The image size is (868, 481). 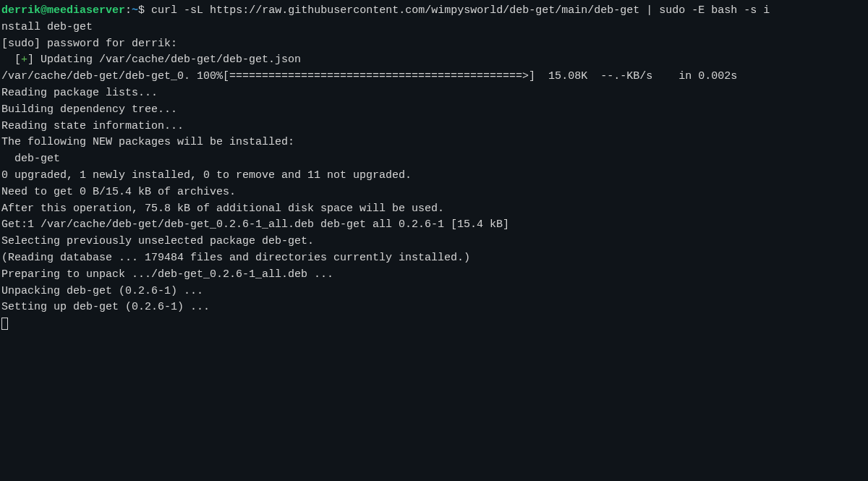 I want to click on output-line: The following NEW packages will be insta…, so click(x=434, y=143).